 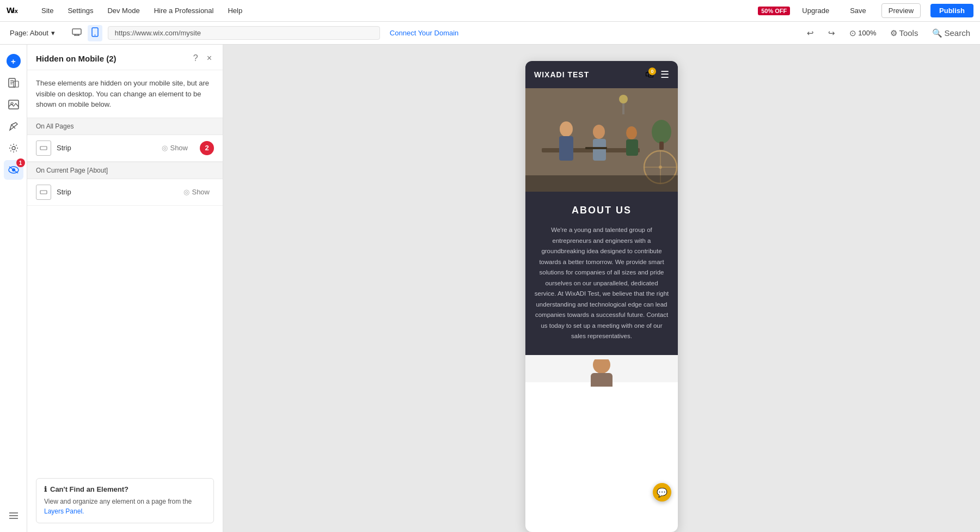 What do you see at coordinates (235, 11) in the screenshot?
I see `nav-help: Help` at bounding box center [235, 11].